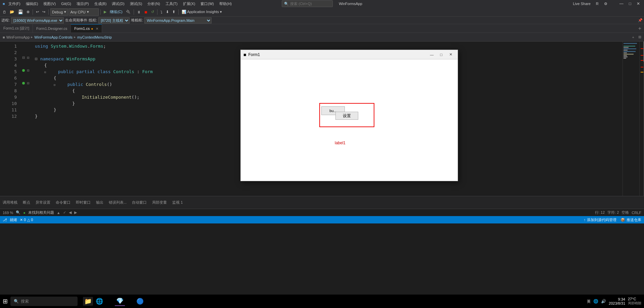 The image size is (644, 308). I want to click on tab-form1-designer: Form1.Designer.cs, so click(52, 28).